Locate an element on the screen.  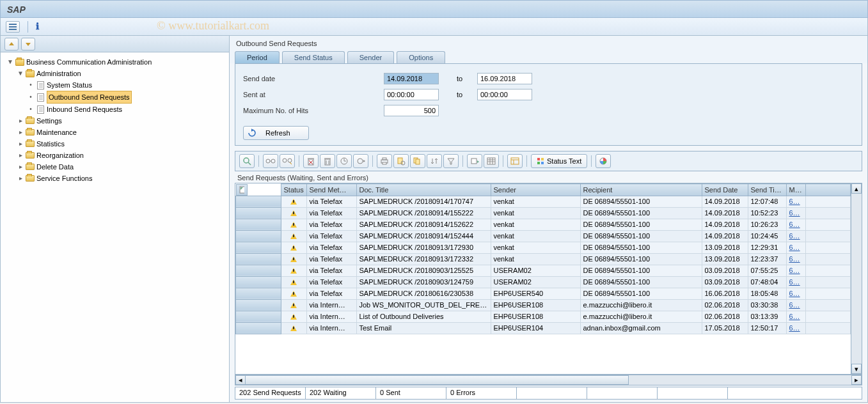
glasses-edit-icon is located at coordinates (287, 161).